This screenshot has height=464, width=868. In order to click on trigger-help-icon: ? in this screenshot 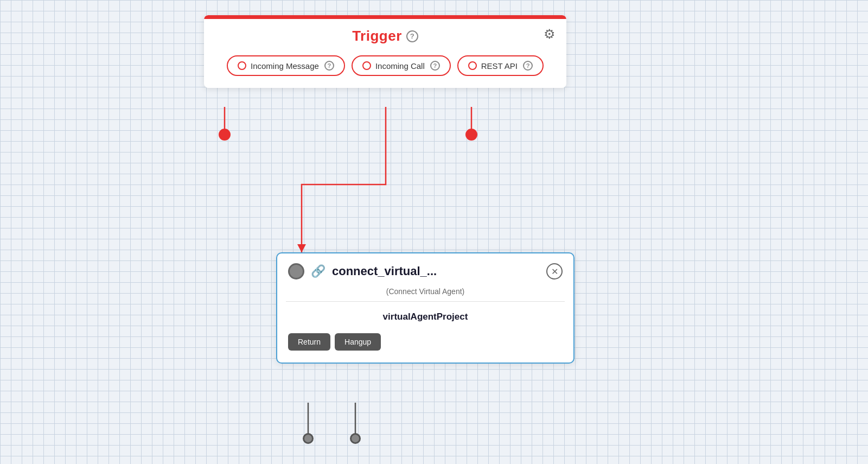, I will do `click(412, 36)`.